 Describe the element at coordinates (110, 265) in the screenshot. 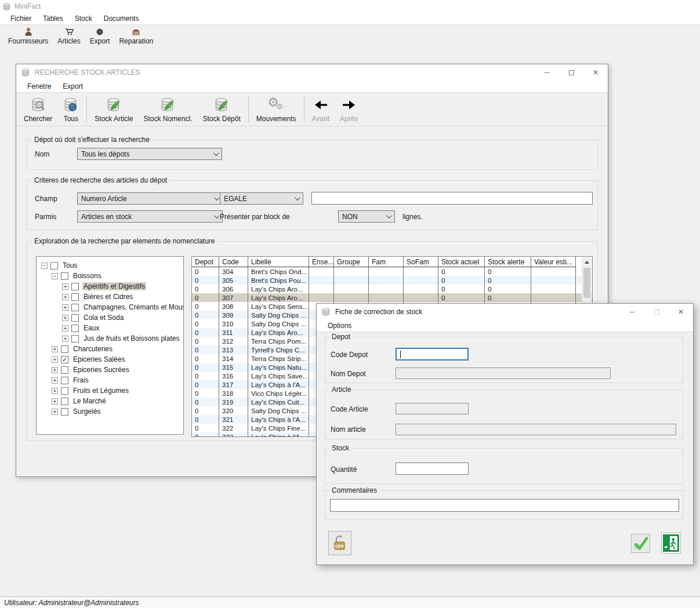

I see `tree-item: − Tous` at that location.